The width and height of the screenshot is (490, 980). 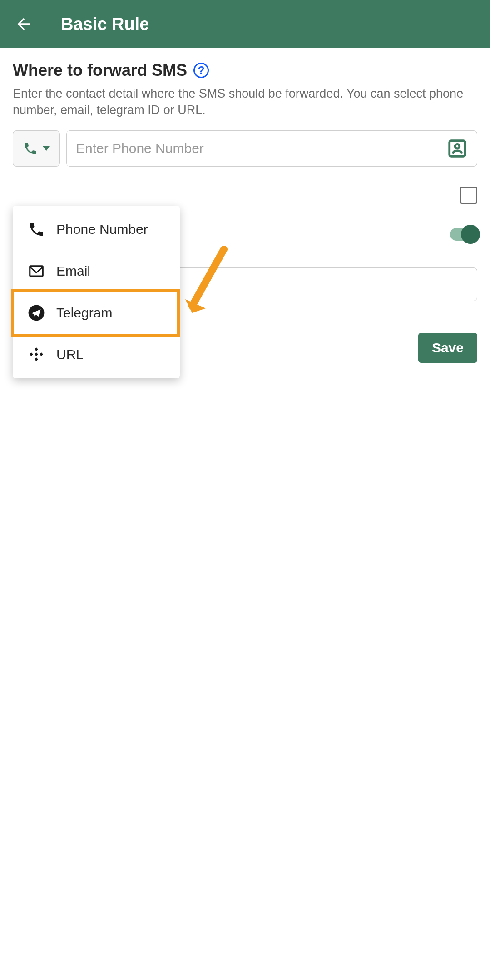 I want to click on toggle-knob, so click(x=470, y=234).